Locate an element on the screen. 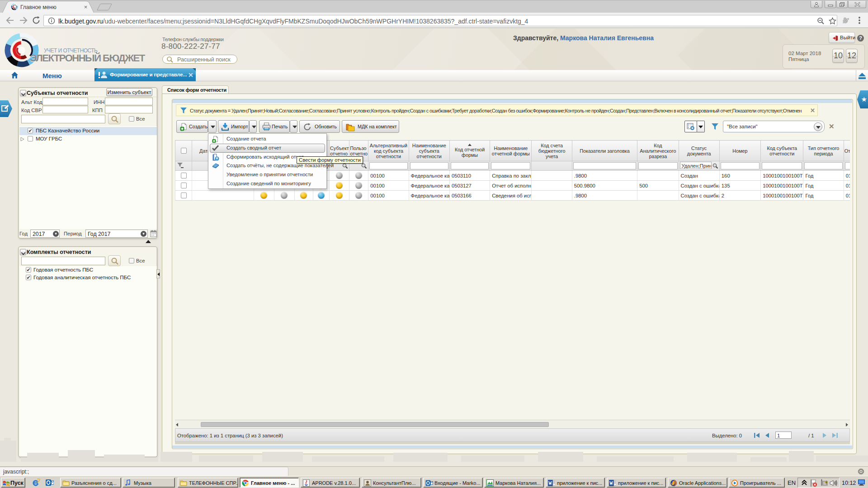 The height and width of the screenshot is (488, 868). subjects-collapse-icon is located at coordinates (23, 93).